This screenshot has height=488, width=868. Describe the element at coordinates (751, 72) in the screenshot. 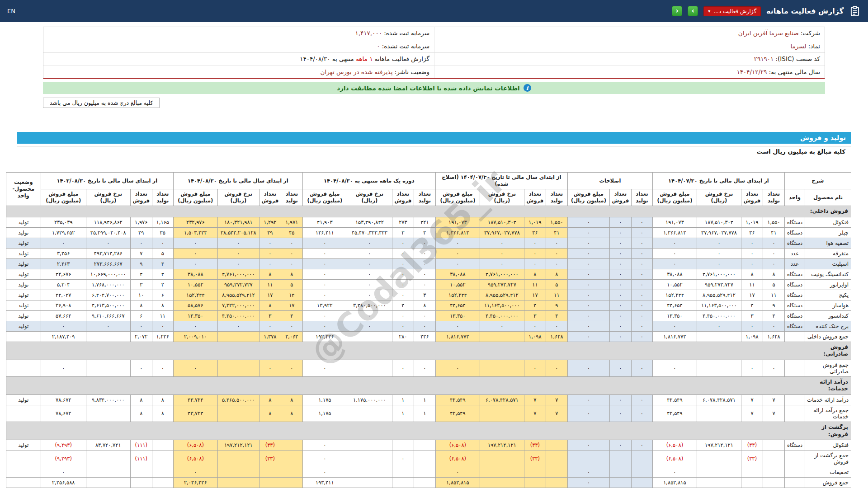

I see `fiscal-year-value: ۱۴۰۴/۱۲/۲۹` at that location.